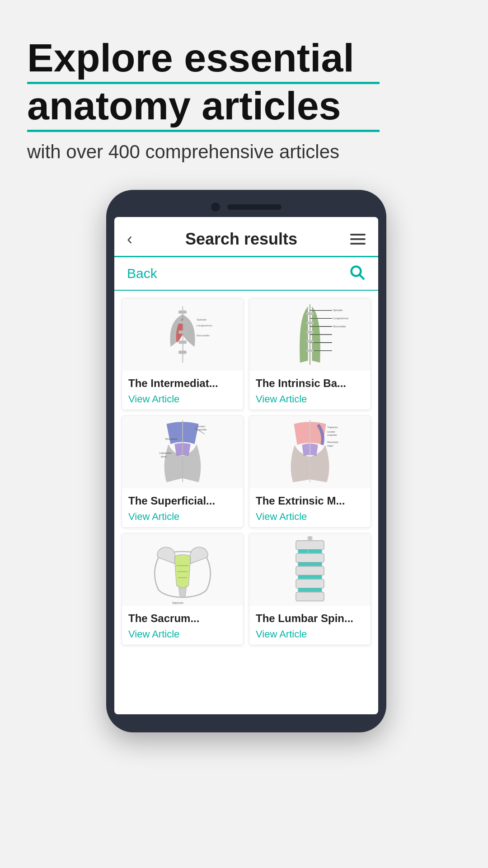 This screenshot has height=868, width=488. What do you see at coordinates (238, 274) in the screenshot?
I see `search-input` at bounding box center [238, 274].